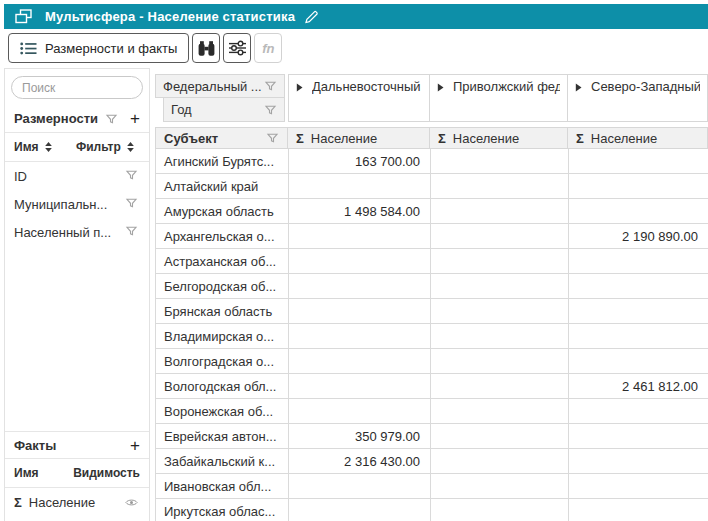 This screenshot has height=521, width=708. What do you see at coordinates (220, 86) in the screenshot?
I see `column-dimension-cell: Федеральный ...` at bounding box center [220, 86].